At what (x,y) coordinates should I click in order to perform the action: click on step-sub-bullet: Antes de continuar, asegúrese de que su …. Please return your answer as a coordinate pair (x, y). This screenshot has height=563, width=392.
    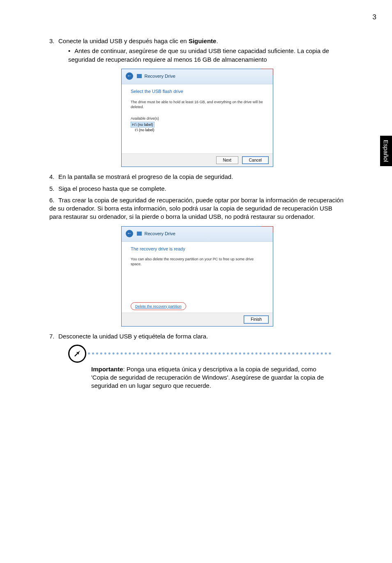
    Looking at the image, I should click on (207, 55).